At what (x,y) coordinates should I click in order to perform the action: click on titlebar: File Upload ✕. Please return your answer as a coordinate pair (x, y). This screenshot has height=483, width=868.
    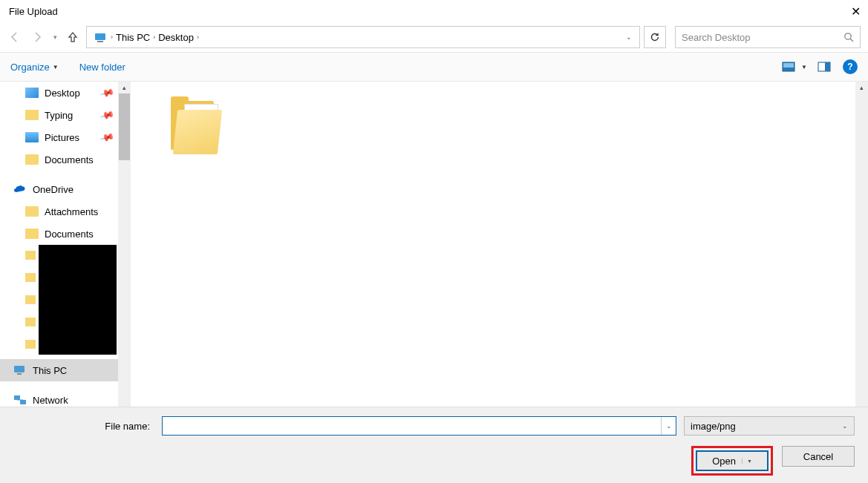
    Looking at the image, I should click on (434, 11).